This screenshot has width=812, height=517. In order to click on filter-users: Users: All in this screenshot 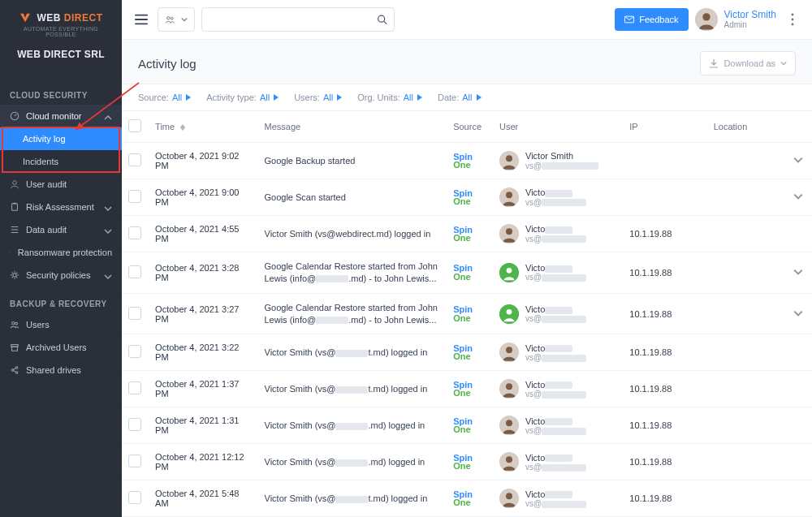, I will do `click(318, 97)`.